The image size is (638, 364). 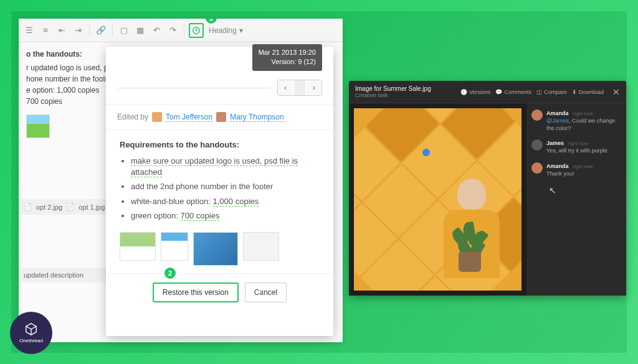 I want to click on heading-dropdown: Heading ▾, so click(x=226, y=30).